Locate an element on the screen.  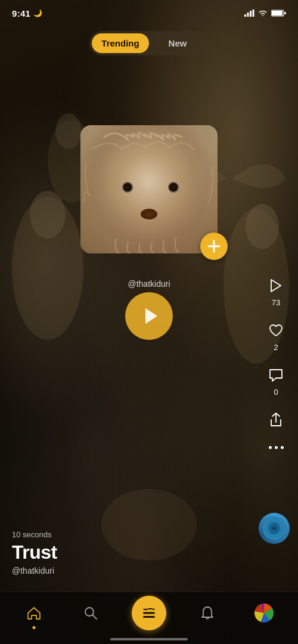
home-icon is located at coordinates (34, 613).